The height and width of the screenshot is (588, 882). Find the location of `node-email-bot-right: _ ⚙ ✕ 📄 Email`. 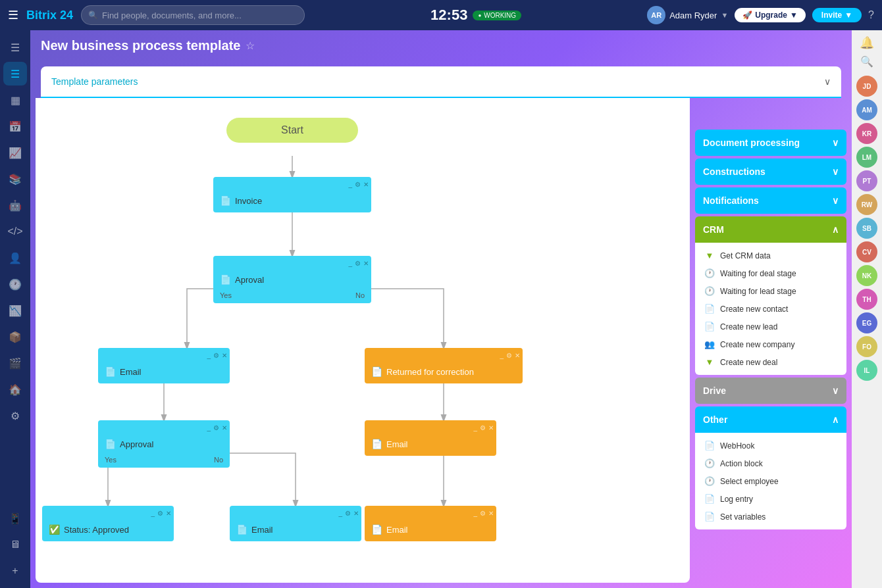

node-email-bot-right: _ ⚙ ✕ 📄 Email is located at coordinates (430, 524).